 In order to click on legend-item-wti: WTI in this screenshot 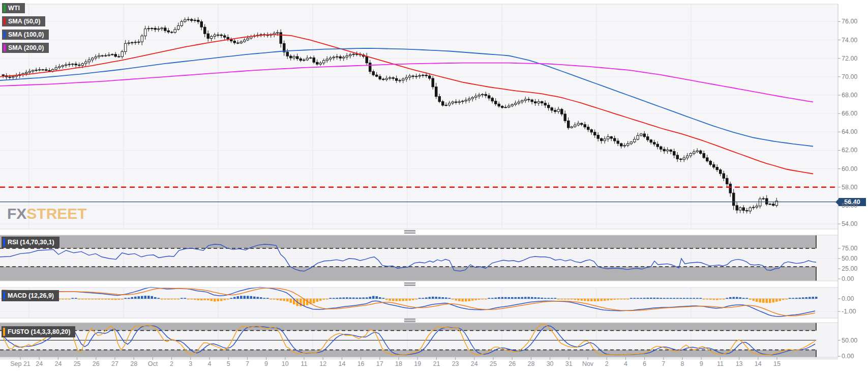, I will do `click(13, 8)`.